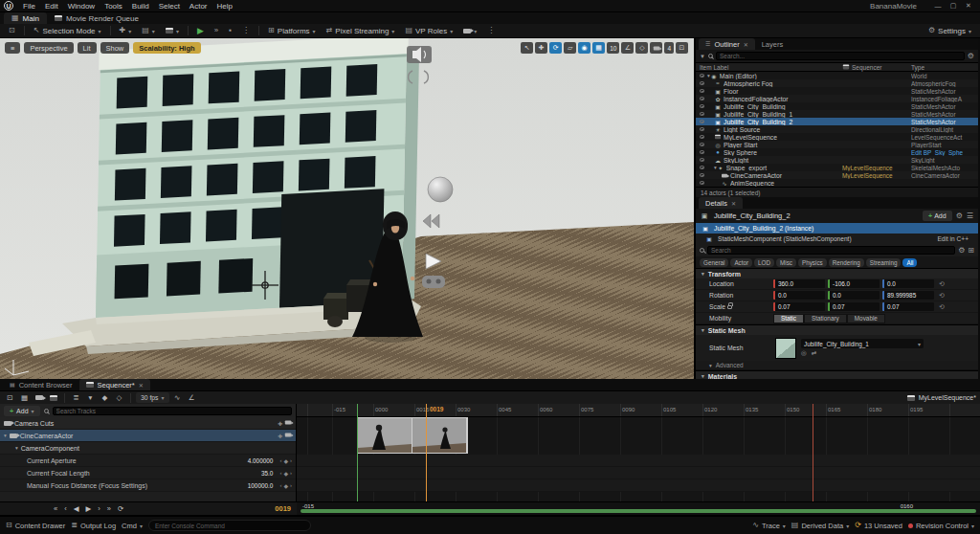  What do you see at coordinates (970, 251) in the screenshot?
I see `details-expand-icon: ⊞` at bounding box center [970, 251].